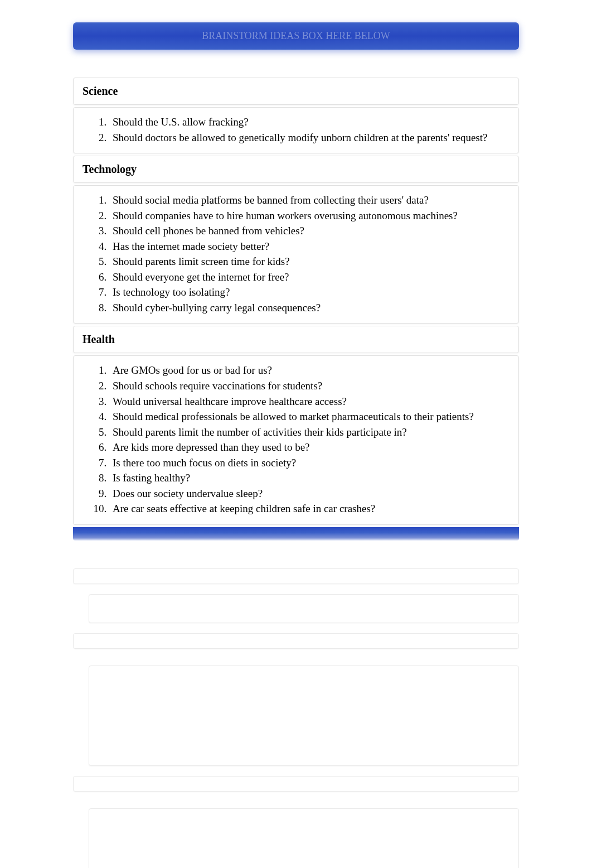 Image resolution: width=592 pixels, height=868 pixels. Describe the element at coordinates (309, 432) in the screenshot. I see `list-item: Should parents limit the number of activ…` at that location.